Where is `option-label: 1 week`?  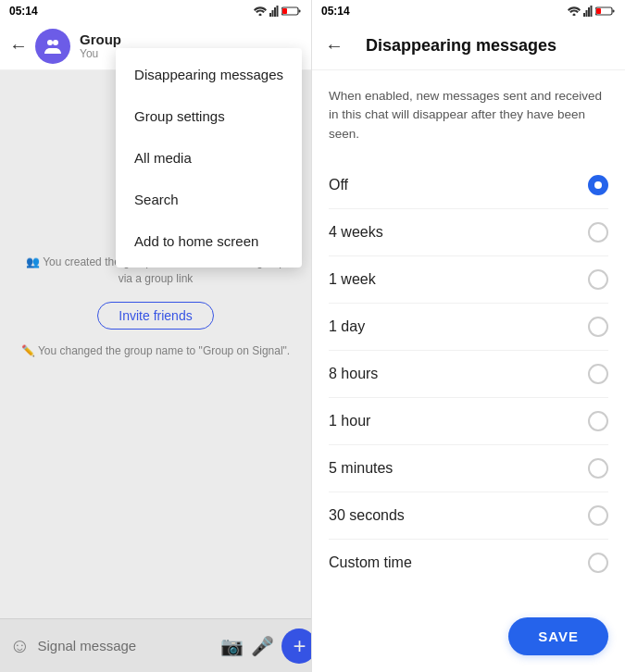
option-label: 1 week is located at coordinates (352, 280).